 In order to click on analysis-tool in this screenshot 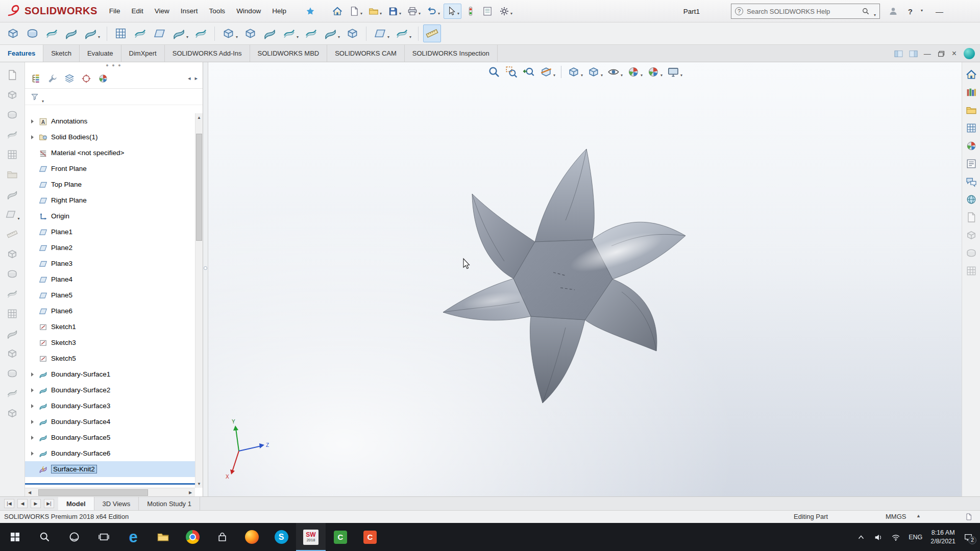, I will do `click(12, 413)`.